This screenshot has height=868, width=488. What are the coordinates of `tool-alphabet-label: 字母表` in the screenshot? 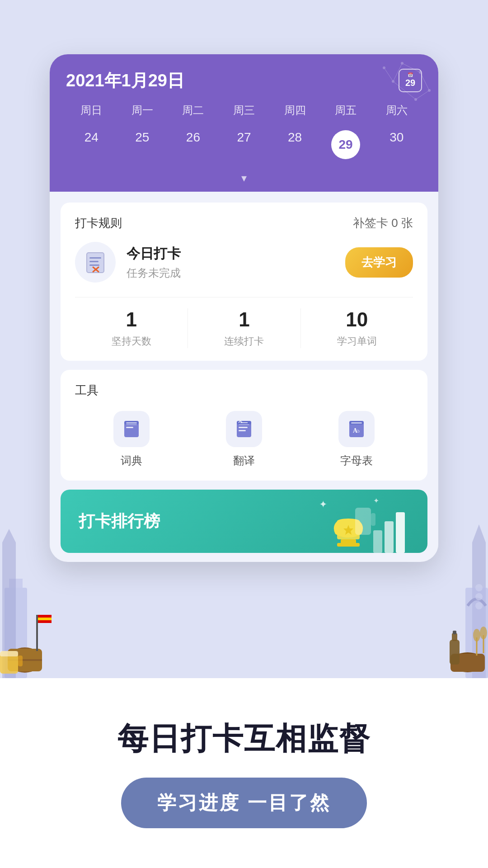 It's located at (357, 461).